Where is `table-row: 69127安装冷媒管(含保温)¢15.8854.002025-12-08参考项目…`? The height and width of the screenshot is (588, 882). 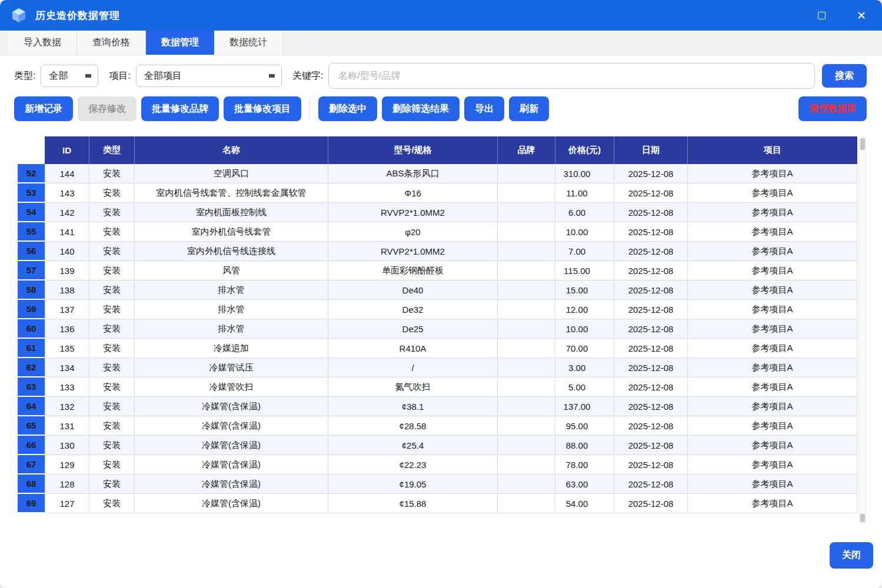 table-row: 69127安装冷媒管(含保温)¢15.8854.002025-12-08参考项目… is located at coordinates (438, 503).